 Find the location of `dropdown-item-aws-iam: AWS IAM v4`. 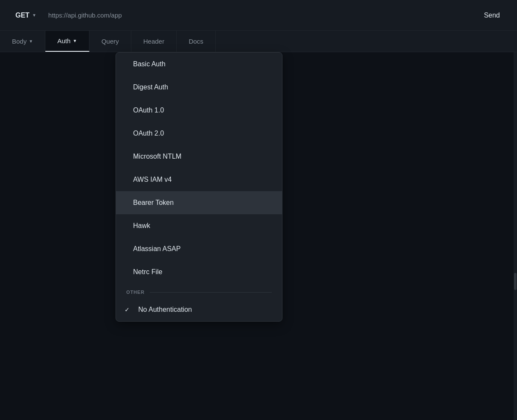

dropdown-item-aws-iam: AWS IAM v4 is located at coordinates (199, 180).